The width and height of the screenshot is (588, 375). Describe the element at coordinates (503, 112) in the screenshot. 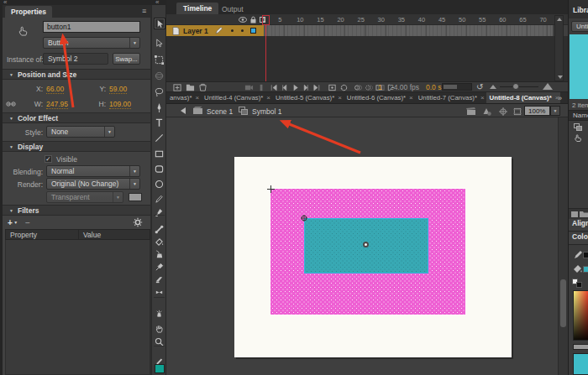

I see `center-stage-icon` at that location.